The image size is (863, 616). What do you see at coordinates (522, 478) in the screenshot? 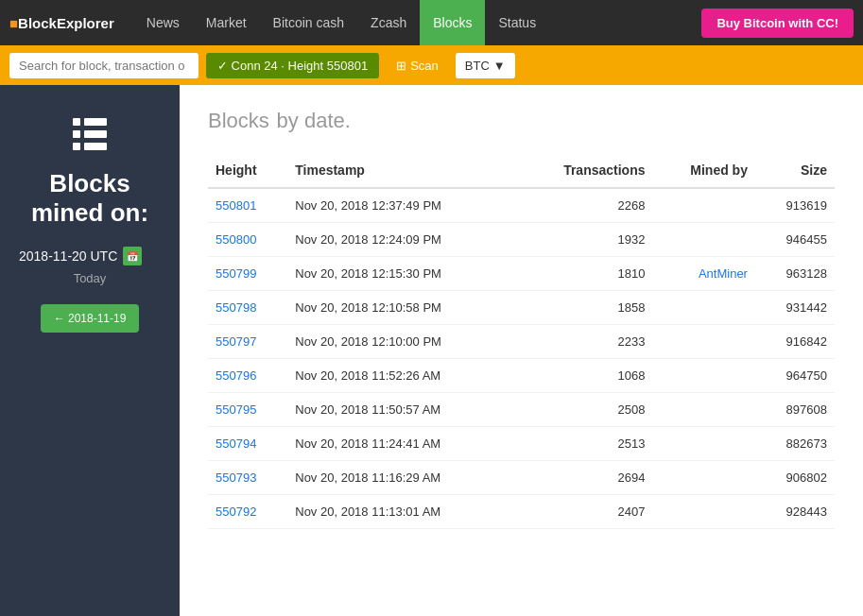
I see `table-row: 550793Nov 20, 2018 11:16:29 AM2694906802` at bounding box center [522, 478].